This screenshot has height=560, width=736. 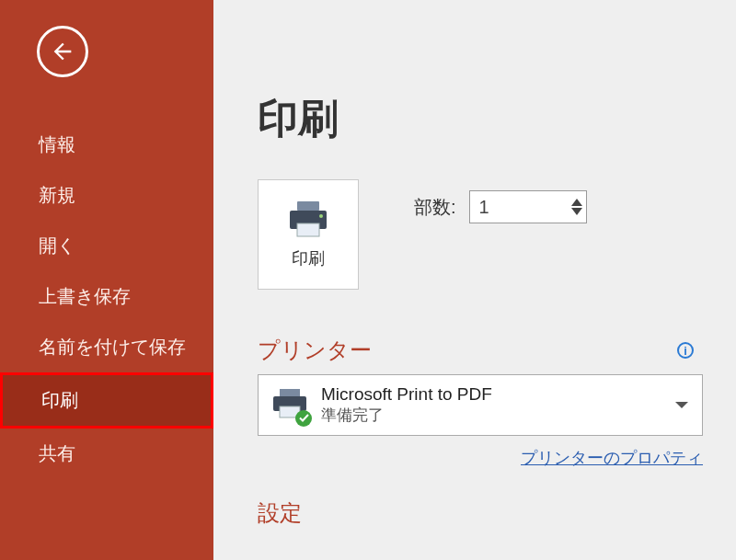 I want to click on printer-status: 準備完了, so click(x=491, y=416).